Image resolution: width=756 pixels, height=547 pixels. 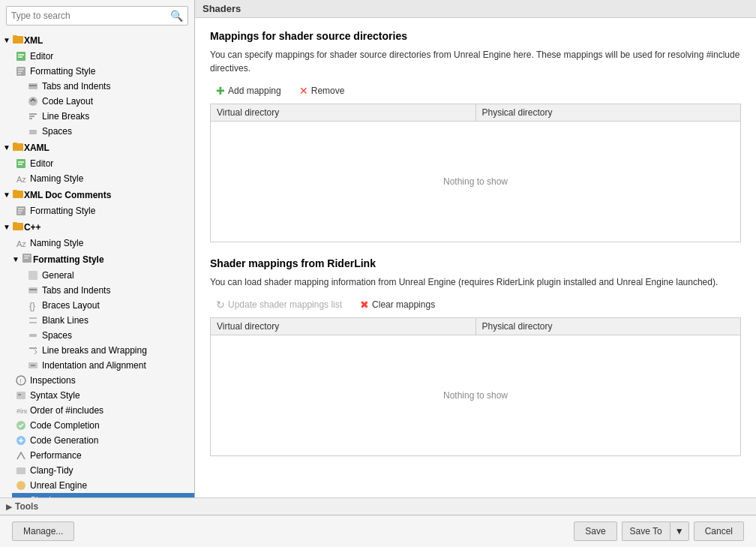 What do you see at coordinates (104, 470) in the screenshot?
I see `sidebar-item-clang: Clang-Tidy` at bounding box center [104, 470].